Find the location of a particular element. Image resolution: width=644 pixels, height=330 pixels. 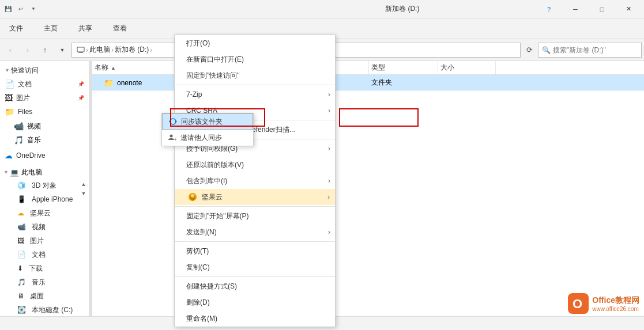

tab-view: 查看 is located at coordinates (120, 29).